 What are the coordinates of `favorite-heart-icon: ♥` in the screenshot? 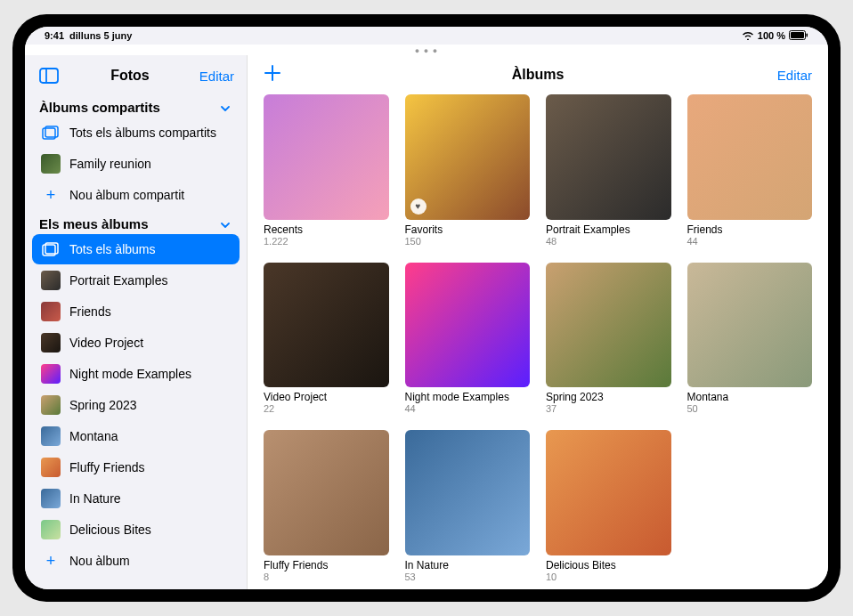 It's located at (418, 207).